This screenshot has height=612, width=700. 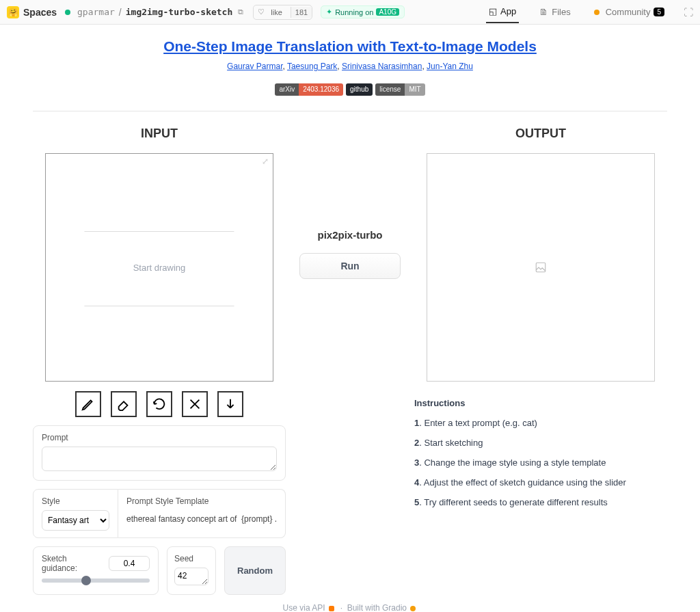 I want to click on instruction-item: Enter a text prompt (e.g. cat), so click(x=480, y=423).